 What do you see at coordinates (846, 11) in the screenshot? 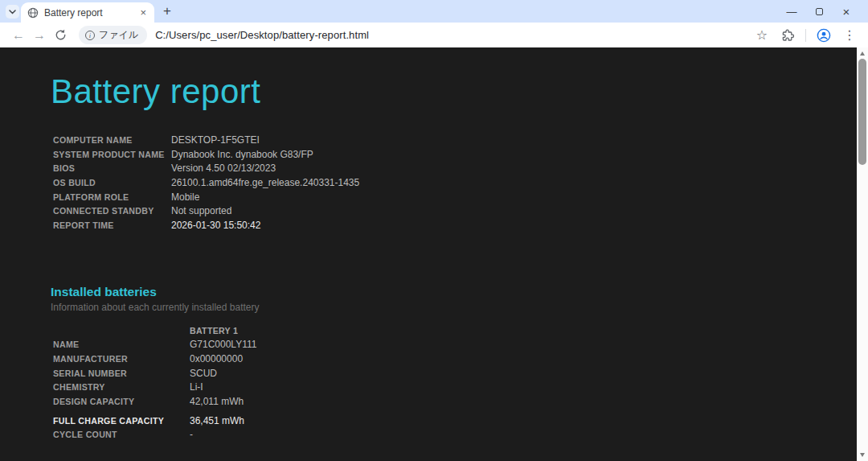
I see `close-window-button: ×` at bounding box center [846, 11].